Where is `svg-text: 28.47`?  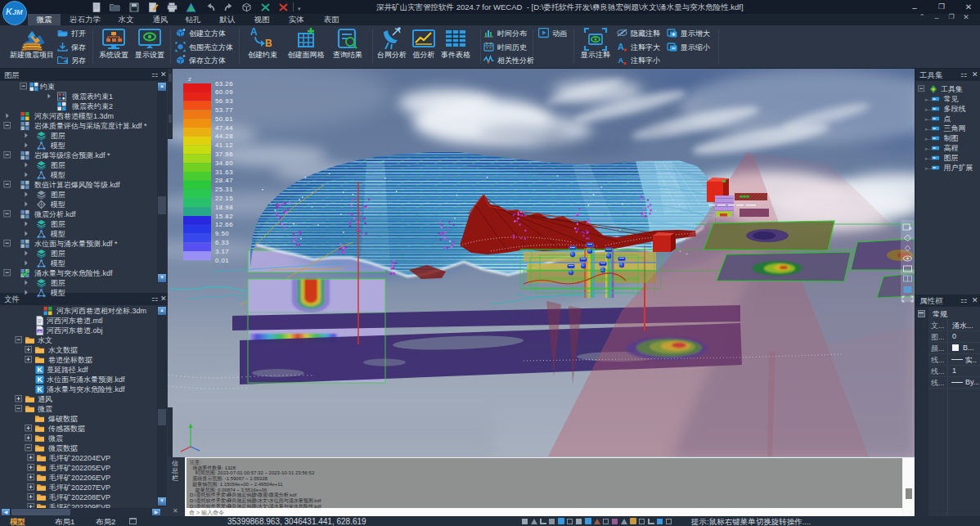
svg-text: 28.47 is located at coordinates (224, 180).